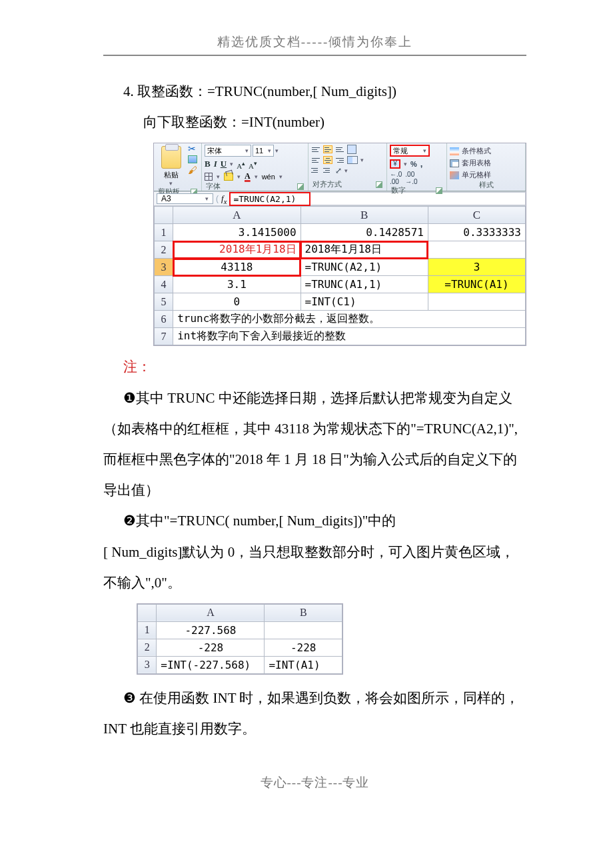 The height and width of the screenshot is (868, 613). I want to click on phonetic-icon: wén, so click(269, 177).